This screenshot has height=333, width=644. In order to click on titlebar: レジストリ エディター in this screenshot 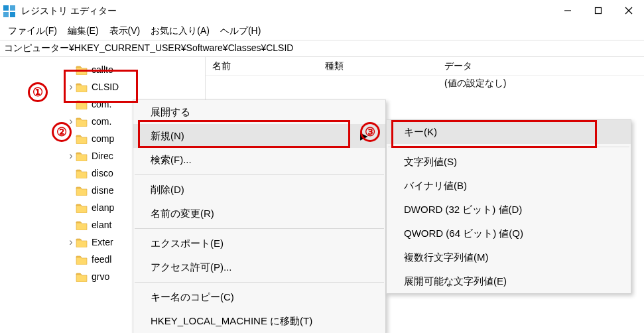, I will do `click(322, 11)`.